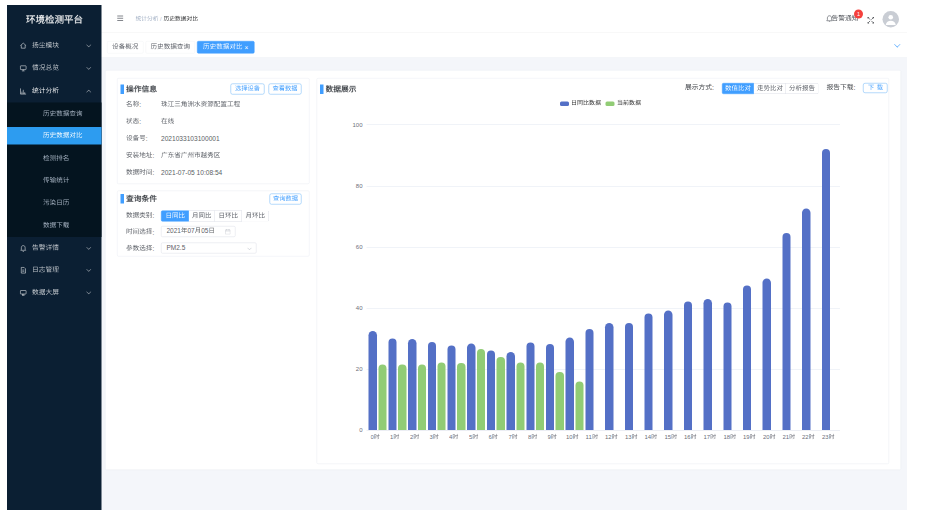 Image resolution: width=949 pixels, height=527 pixels. Describe the element at coordinates (628, 437) in the screenshot. I see `svg-text: 13` at that location.